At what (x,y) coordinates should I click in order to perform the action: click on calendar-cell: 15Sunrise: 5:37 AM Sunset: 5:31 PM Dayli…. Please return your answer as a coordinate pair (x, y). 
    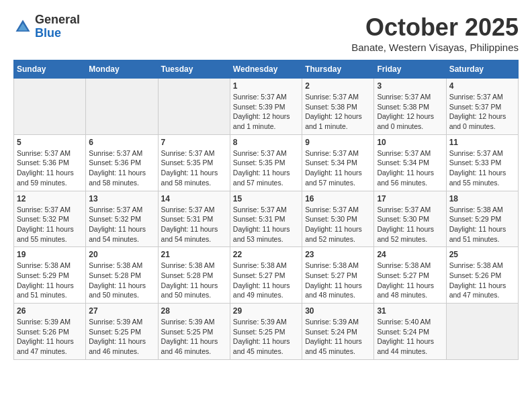
    Looking at the image, I should click on (266, 219).